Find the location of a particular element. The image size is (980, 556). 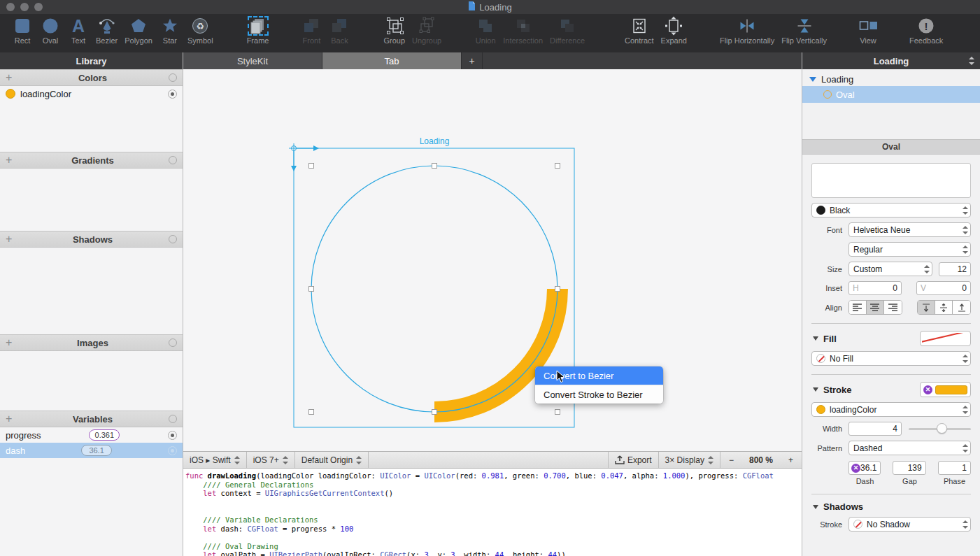

tool-star: Star is located at coordinates (170, 31).